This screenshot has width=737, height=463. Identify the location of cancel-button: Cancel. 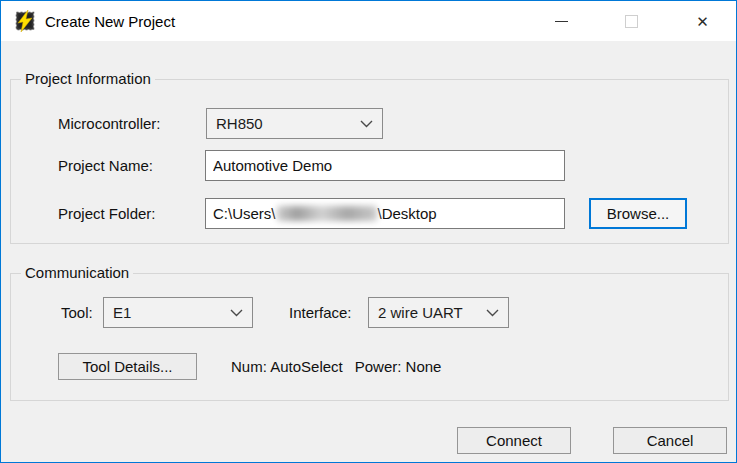
(670, 440).